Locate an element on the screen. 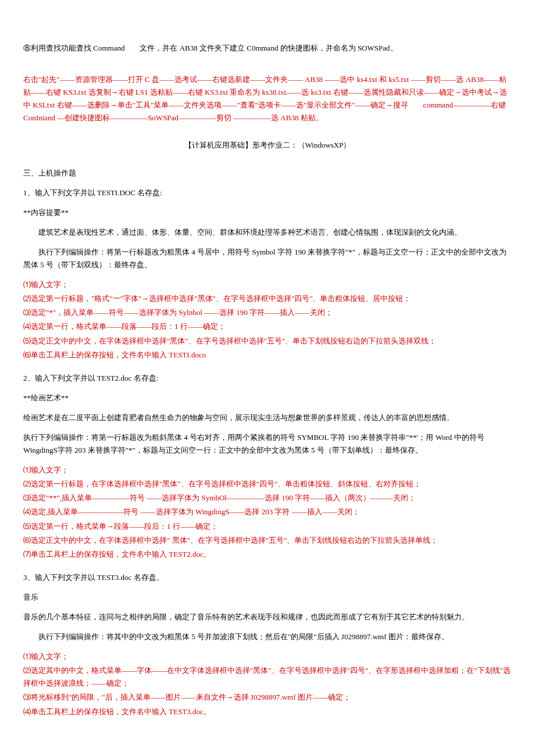 This screenshot has height=756, width=535. q2-a1: ⑴输入文字； is located at coordinates (268, 470).